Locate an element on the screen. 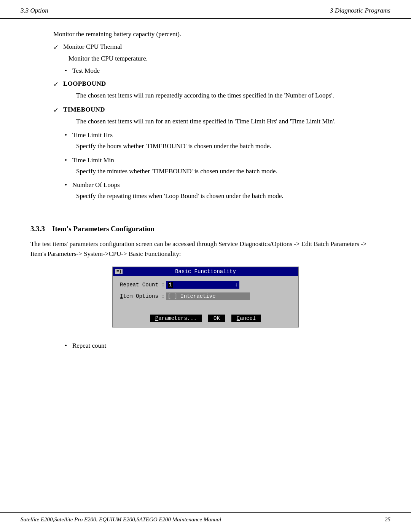 This screenshot has height=532, width=411. page-header: 3.3 Option 3 Diagnostic Programs is located at coordinates (206, 9).